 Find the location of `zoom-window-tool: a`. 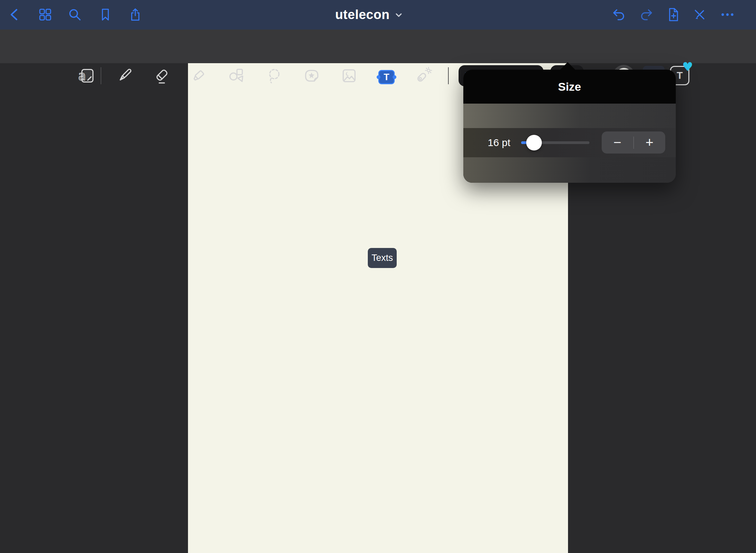

zoom-window-tool: a is located at coordinates (87, 76).